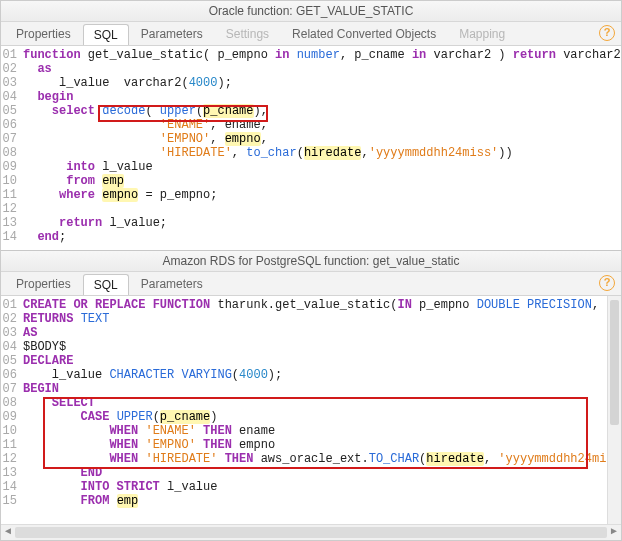  I want to click on line-code: FROM emp, so click(322, 501).